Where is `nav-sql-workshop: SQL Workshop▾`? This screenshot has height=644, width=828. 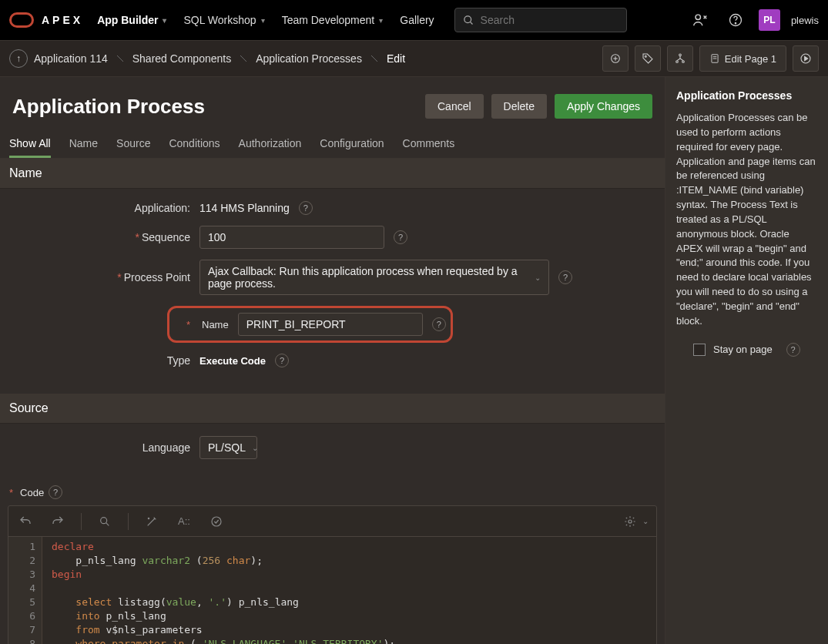
nav-sql-workshop: SQL Workshop▾ is located at coordinates (223, 20).